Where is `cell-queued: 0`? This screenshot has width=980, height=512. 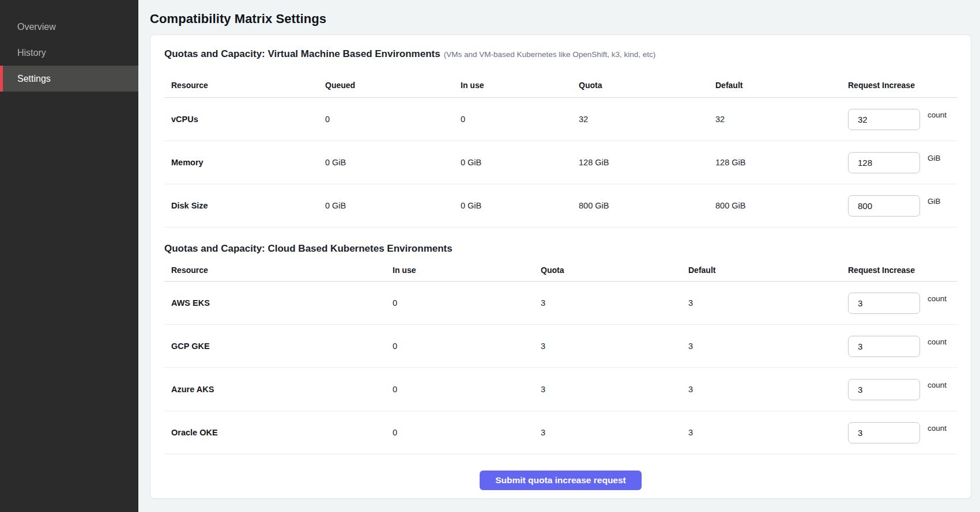
cell-queued: 0 is located at coordinates (393, 119).